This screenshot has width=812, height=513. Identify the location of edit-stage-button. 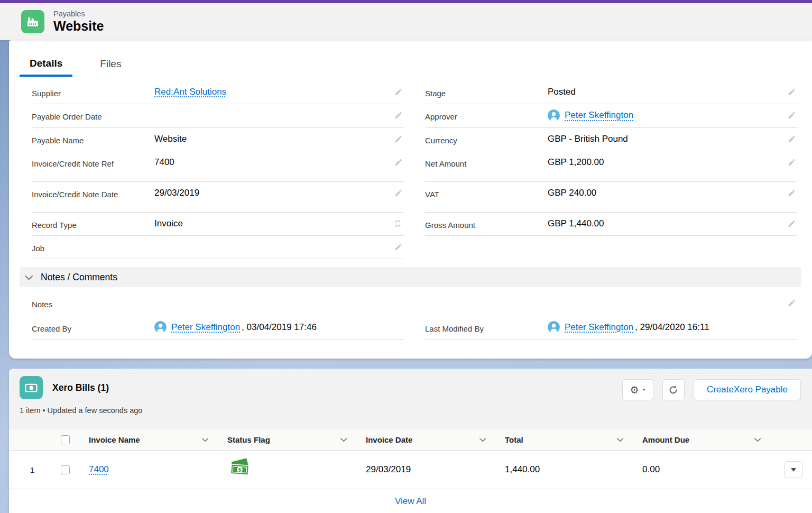
(788, 91).